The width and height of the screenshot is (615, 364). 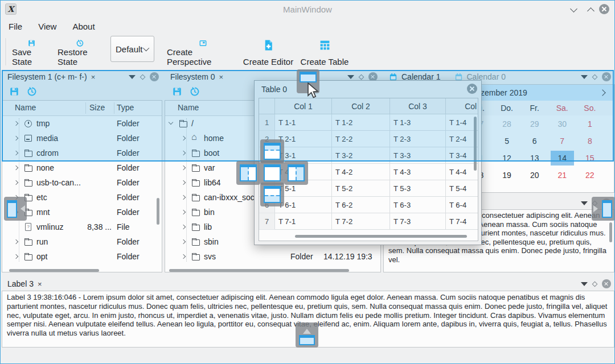 What do you see at coordinates (361, 189) in the screenshot?
I see `table-cell: T 5-2` at bounding box center [361, 189].